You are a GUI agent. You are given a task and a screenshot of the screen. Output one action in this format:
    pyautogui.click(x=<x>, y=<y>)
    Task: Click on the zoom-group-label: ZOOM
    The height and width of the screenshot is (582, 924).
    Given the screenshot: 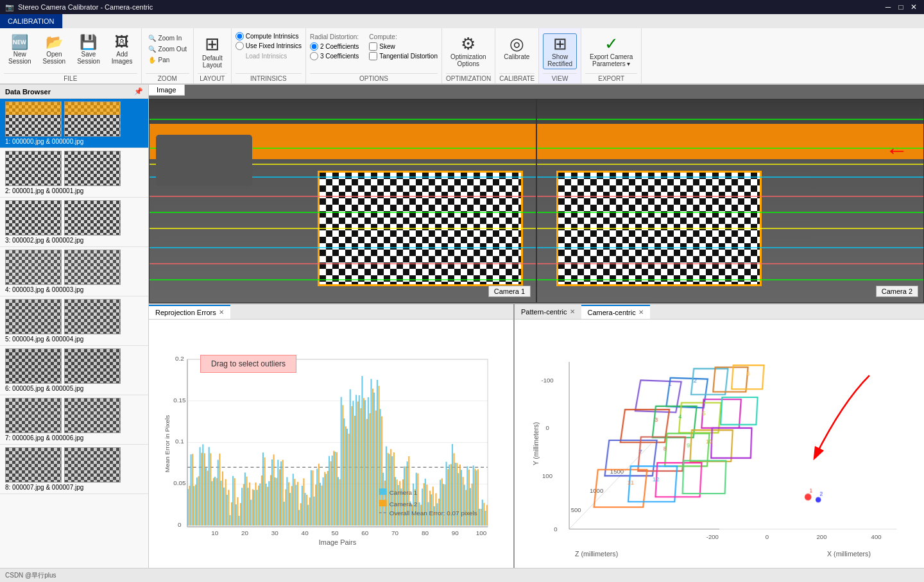 What is the action you would take?
    pyautogui.click(x=167, y=78)
    